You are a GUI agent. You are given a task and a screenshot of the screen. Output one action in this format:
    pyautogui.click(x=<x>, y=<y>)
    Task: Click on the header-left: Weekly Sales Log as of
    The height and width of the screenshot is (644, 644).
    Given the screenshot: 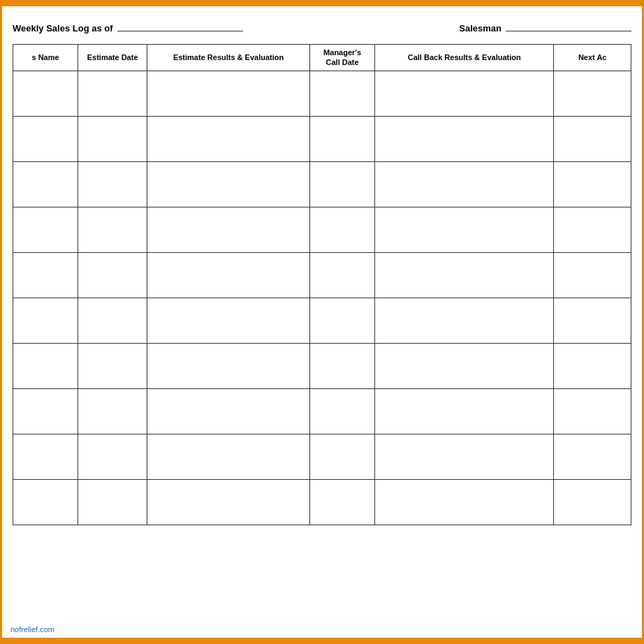 What is the action you would take?
    pyautogui.click(x=128, y=27)
    